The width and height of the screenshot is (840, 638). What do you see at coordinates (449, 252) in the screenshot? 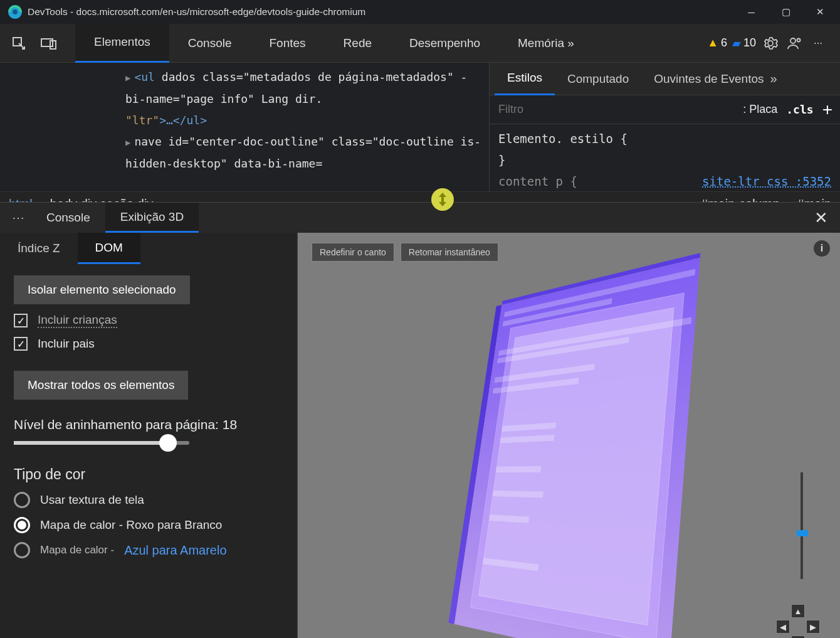
I see `retake-snapshot-button: Retomar instantâneo` at bounding box center [449, 252].